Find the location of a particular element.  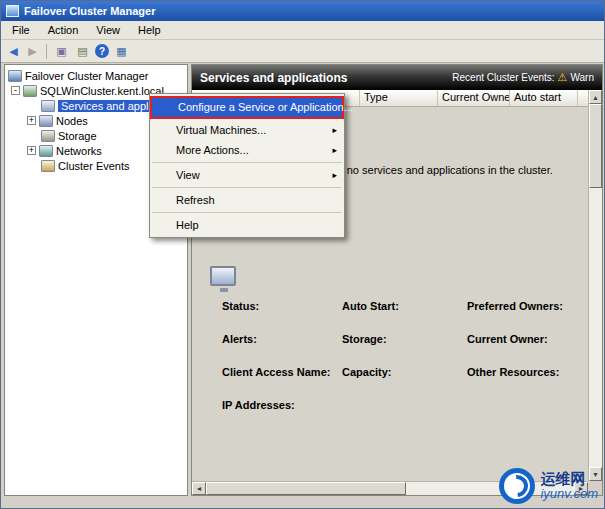

iyunv-watermark: 运维网 iyunv.com is located at coordinates (548, 486).